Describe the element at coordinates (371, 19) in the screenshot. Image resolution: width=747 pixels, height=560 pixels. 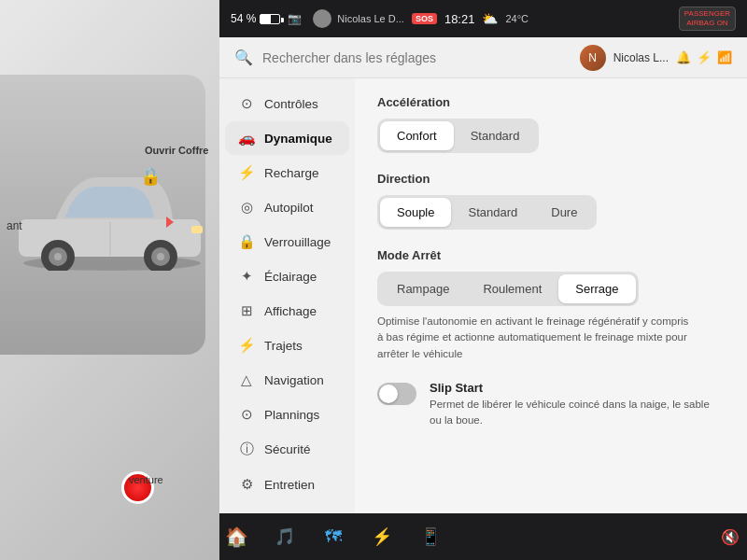
I see `driver-name-top: Nicolas Le D...` at that location.